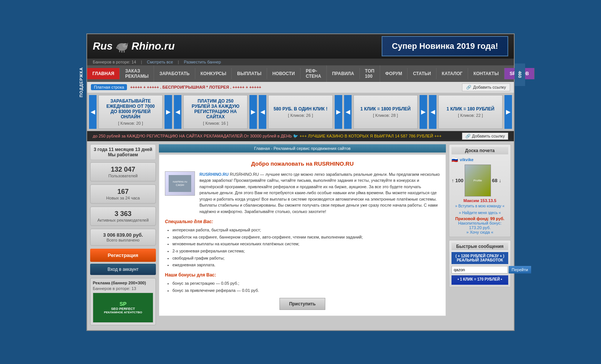 This screenshot has height=364, width=601. Describe the element at coordinates (445, 46) in the screenshot. I see `header-banner-area: Супер Новинка 2019 года!` at that location.